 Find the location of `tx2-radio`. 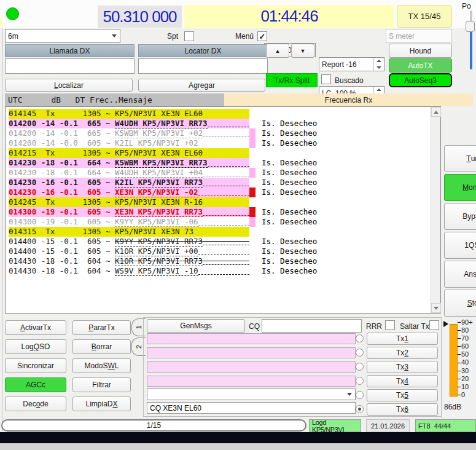

tx2-radio is located at coordinates (360, 353).